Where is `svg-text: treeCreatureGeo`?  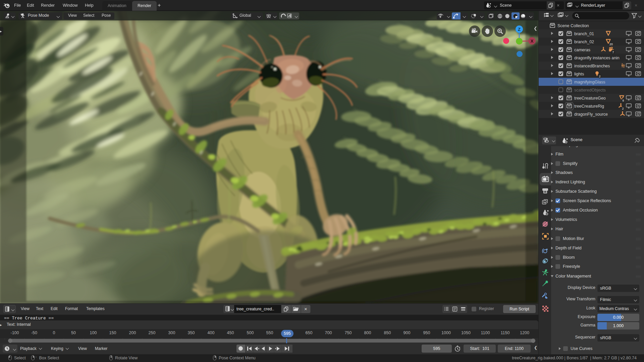
svg-text: treeCreatureGeo is located at coordinates (590, 98).